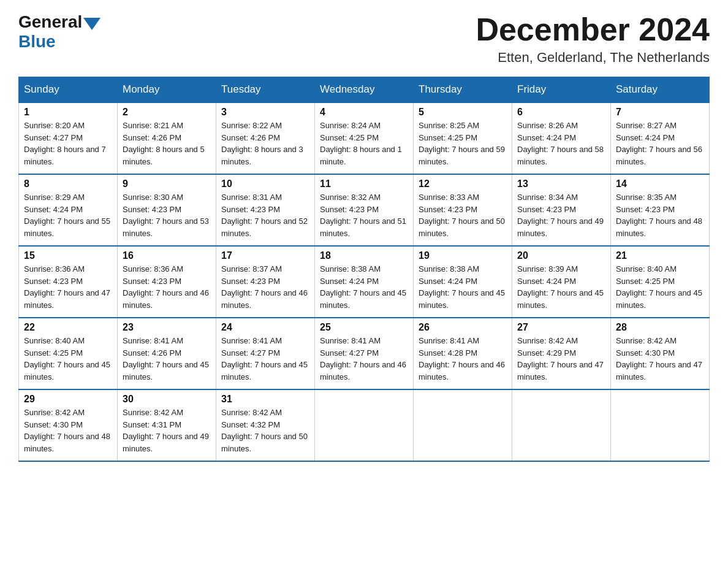 The image size is (728, 563). What do you see at coordinates (364, 144) in the screenshot?
I see `day-info: Sunrise: 8:24 AMSunset: 4:25 PMDaylight:…` at bounding box center [364, 144].